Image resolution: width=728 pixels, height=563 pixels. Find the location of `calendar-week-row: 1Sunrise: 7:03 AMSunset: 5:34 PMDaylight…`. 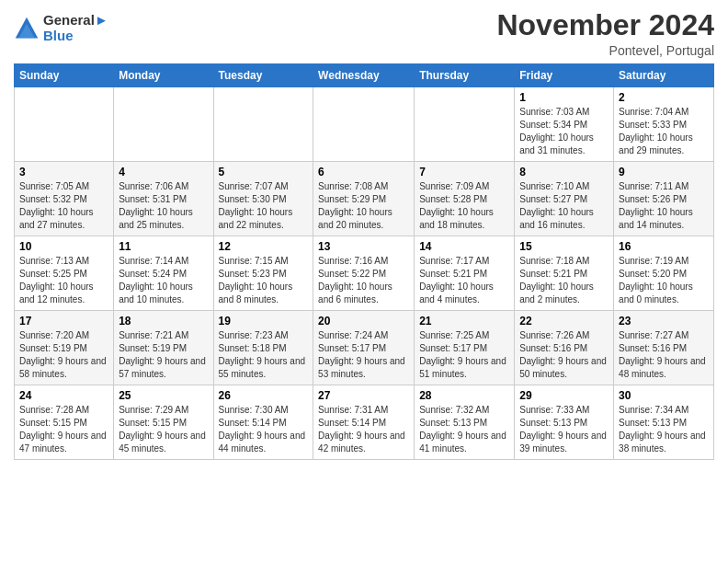

calendar-week-row: 1Sunrise: 7:03 AMSunset: 5:34 PMDaylight… is located at coordinates (364, 125).